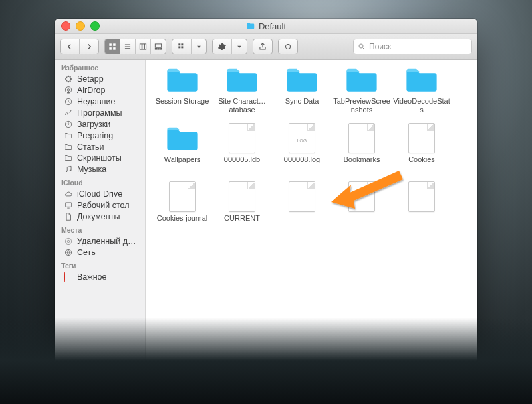 This screenshot has width=532, height=404. What do you see at coordinates (380, 47) in the screenshot?
I see `search-placeholder: Поиск` at bounding box center [380, 47].